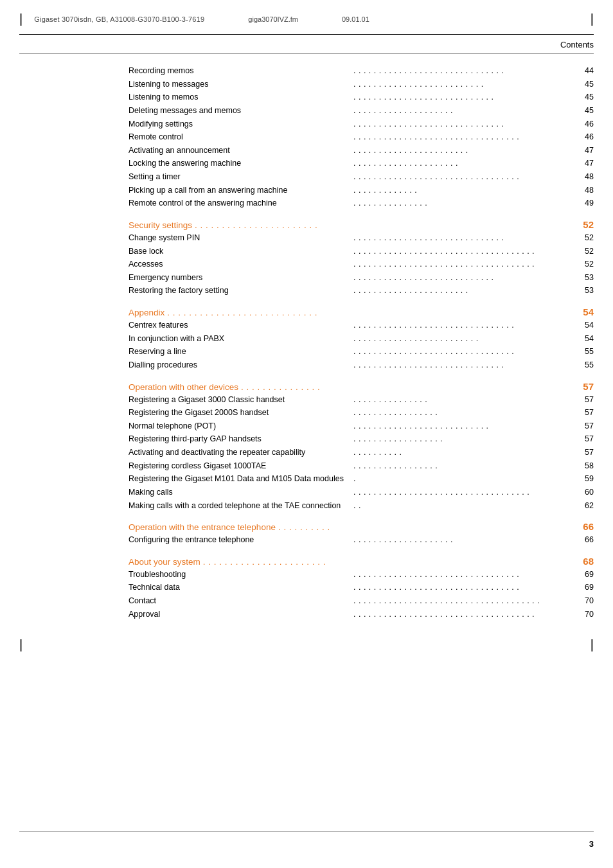 This screenshot has width=613, height=868. What do you see at coordinates (361, 365) in the screenshot?
I see `toc-entry: Dialling procedures . . . . . . . . . . …` at bounding box center [361, 365].